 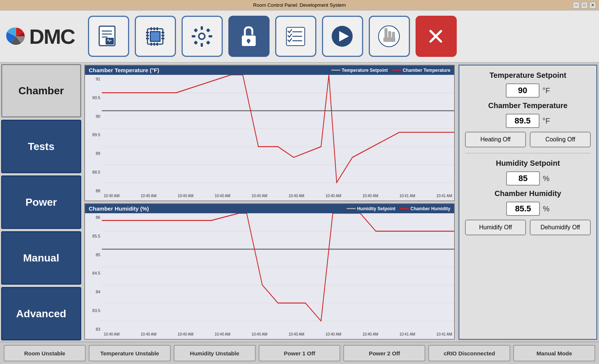 What do you see at coordinates (300, 37) in the screenshot?
I see `header: DMC` at bounding box center [300, 37].